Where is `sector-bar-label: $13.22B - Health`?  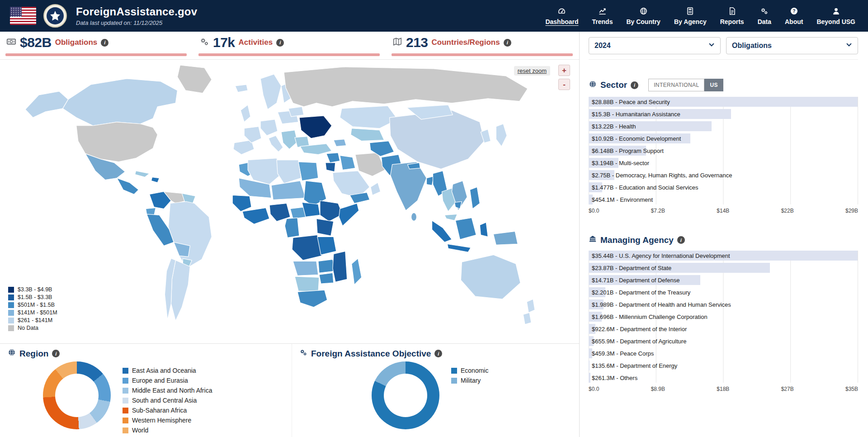 sector-bar-label: $13.22B - Health is located at coordinates (614, 127).